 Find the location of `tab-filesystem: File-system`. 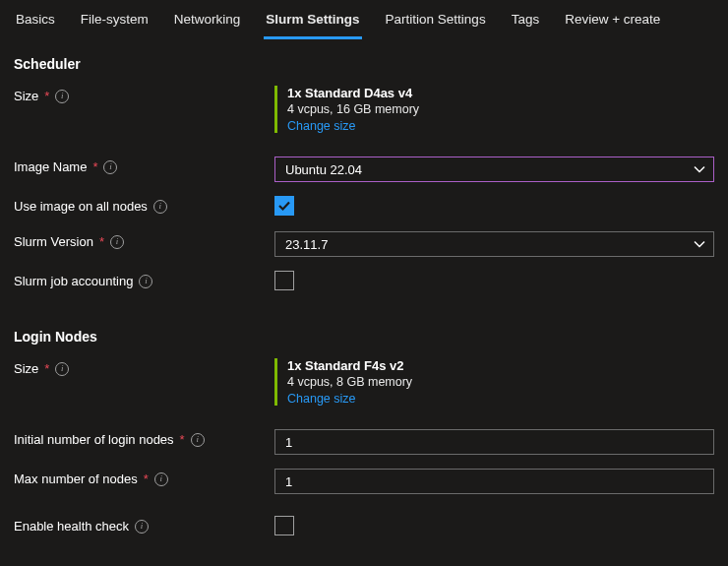

tab-filesystem: File-system is located at coordinates (114, 23).